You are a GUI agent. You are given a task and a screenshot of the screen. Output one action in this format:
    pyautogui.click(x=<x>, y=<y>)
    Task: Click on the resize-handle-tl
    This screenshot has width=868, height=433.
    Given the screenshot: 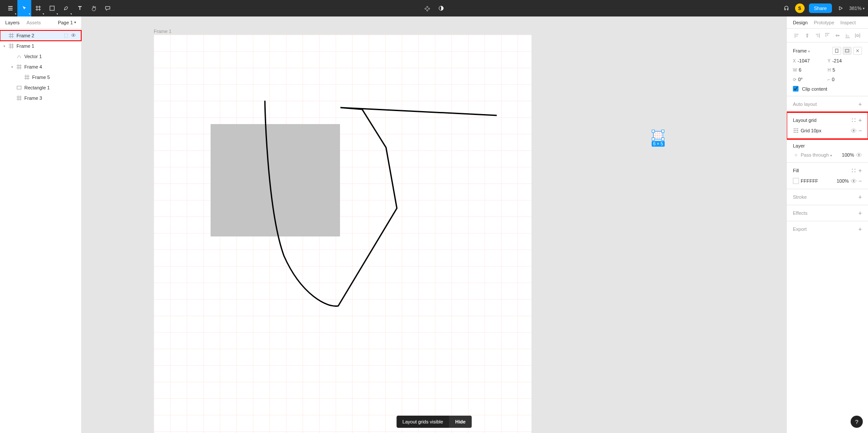 What is the action you would take?
    pyautogui.click(x=653, y=131)
    